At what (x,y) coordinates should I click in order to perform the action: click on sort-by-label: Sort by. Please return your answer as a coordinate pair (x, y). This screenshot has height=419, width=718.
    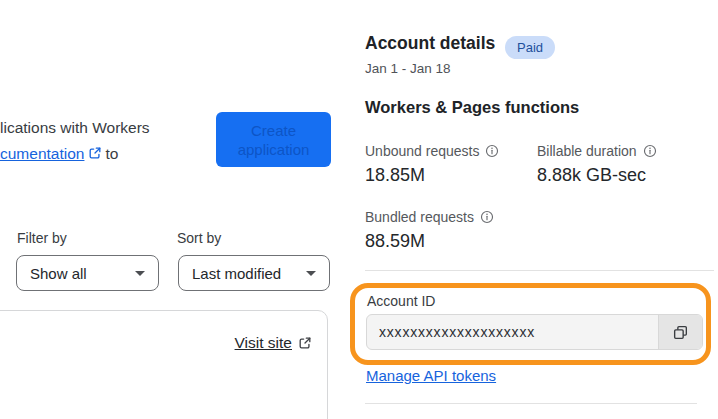
    Looking at the image, I should click on (199, 238).